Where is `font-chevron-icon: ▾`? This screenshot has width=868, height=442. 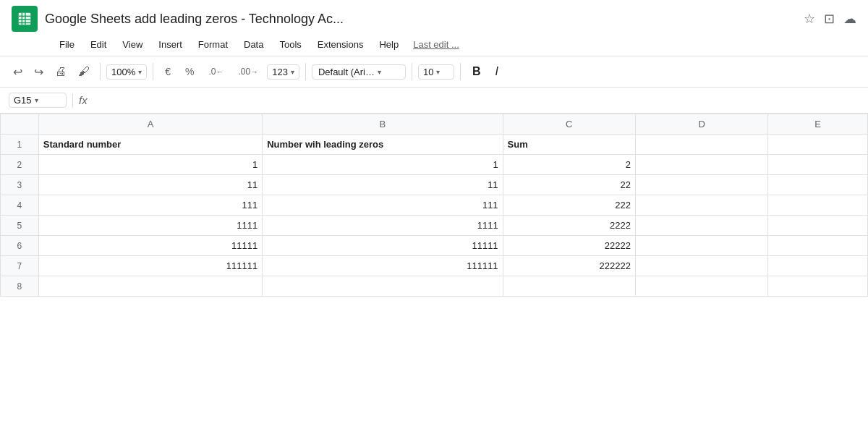 font-chevron-icon: ▾ is located at coordinates (379, 72).